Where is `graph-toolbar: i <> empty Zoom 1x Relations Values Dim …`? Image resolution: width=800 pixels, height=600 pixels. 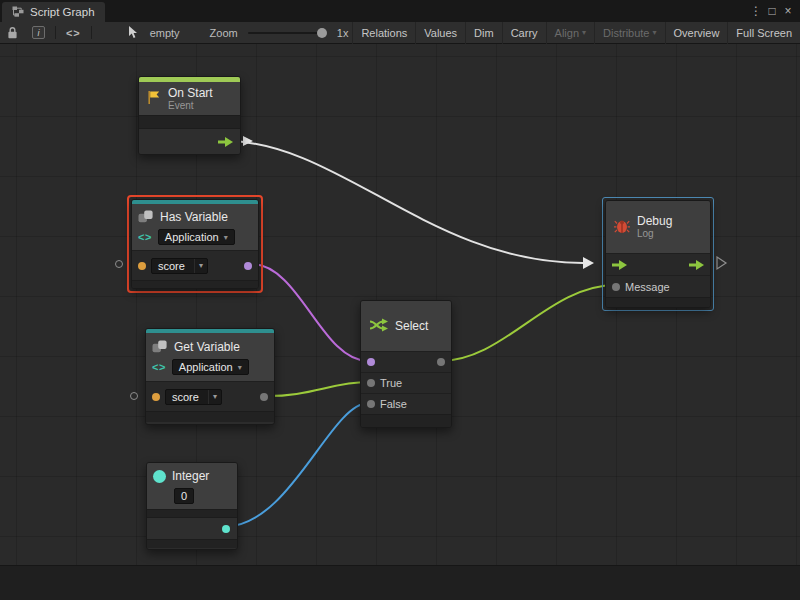
graph-toolbar: i <> empty Zoom 1x Relations Values Dim … is located at coordinates (400, 33).